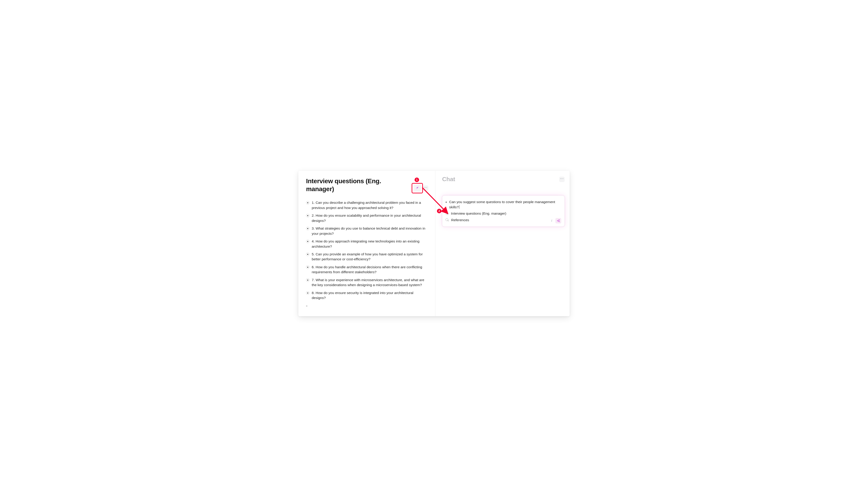 The width and height of the screenshot is (868, 496). I want to click on question-text: 4. How do you approach integrating new t…, so click(370, 244).